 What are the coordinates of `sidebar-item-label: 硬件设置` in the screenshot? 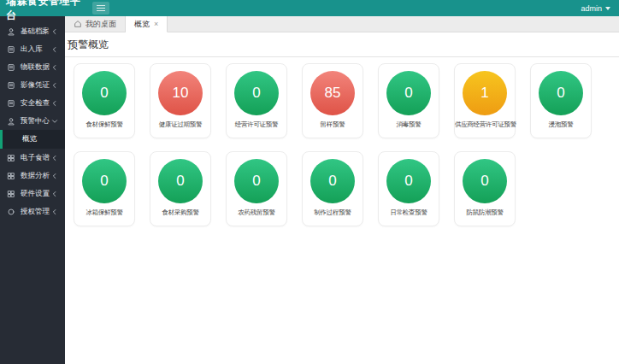 It's located at (35, 194).